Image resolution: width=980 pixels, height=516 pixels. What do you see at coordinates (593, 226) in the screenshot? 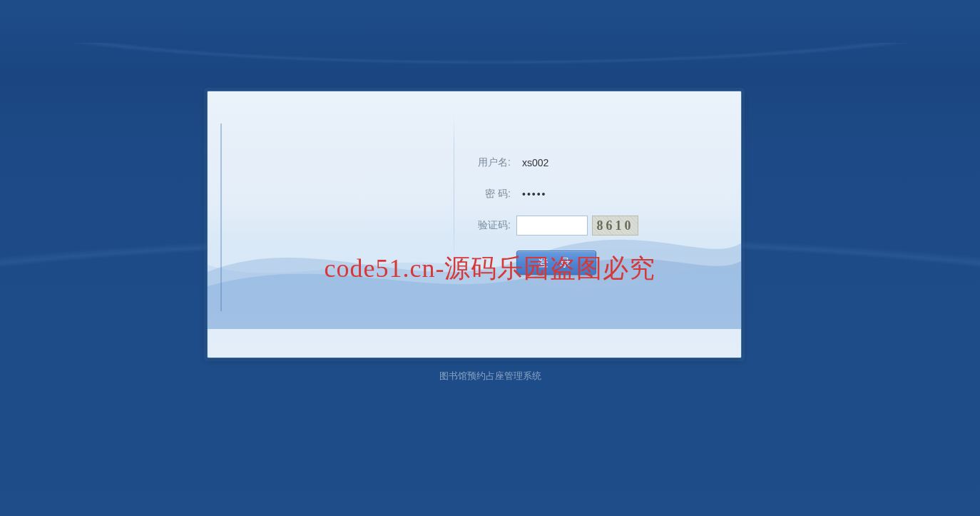
I see `captcha-row: 验证码: 8610` at bounding box center [593, 226].